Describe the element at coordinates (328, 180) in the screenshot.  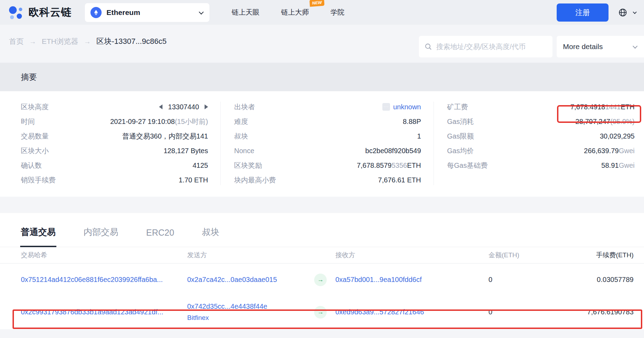
I see `summary-row-max-tip: 块内最高小费 7,676.61 ETH` at that location.